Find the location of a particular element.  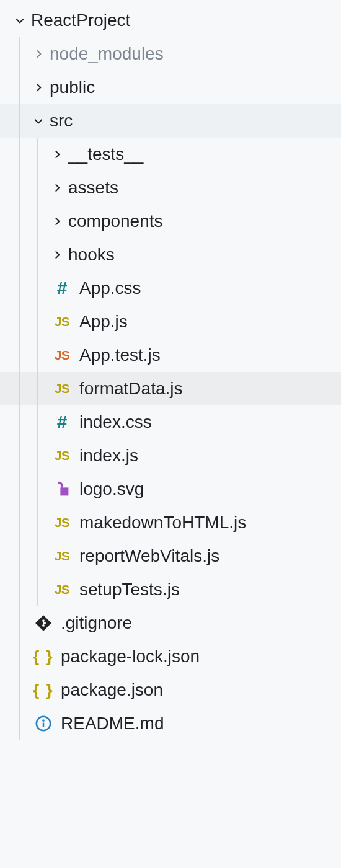

tree-file-setuptests-js: JS setupTests.js is located at coordinates (170, 590).